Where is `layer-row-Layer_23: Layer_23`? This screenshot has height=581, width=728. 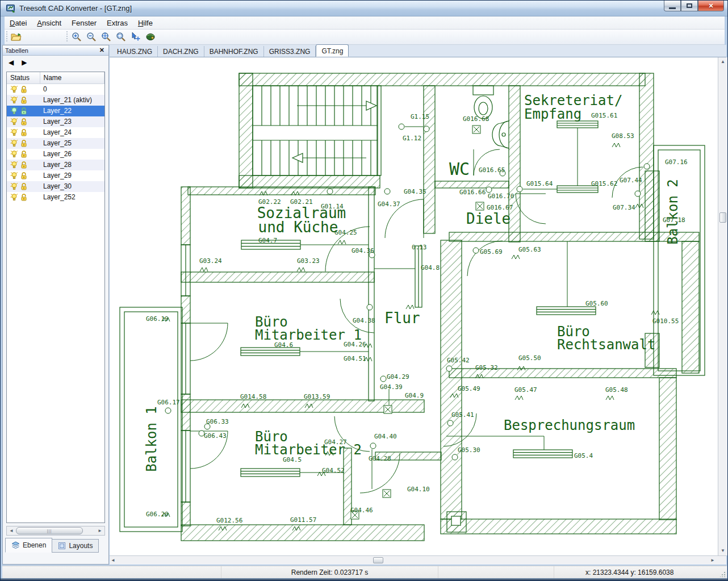 layer-row-Layer_23: Layer_23 is located at coordinates (56, 122).